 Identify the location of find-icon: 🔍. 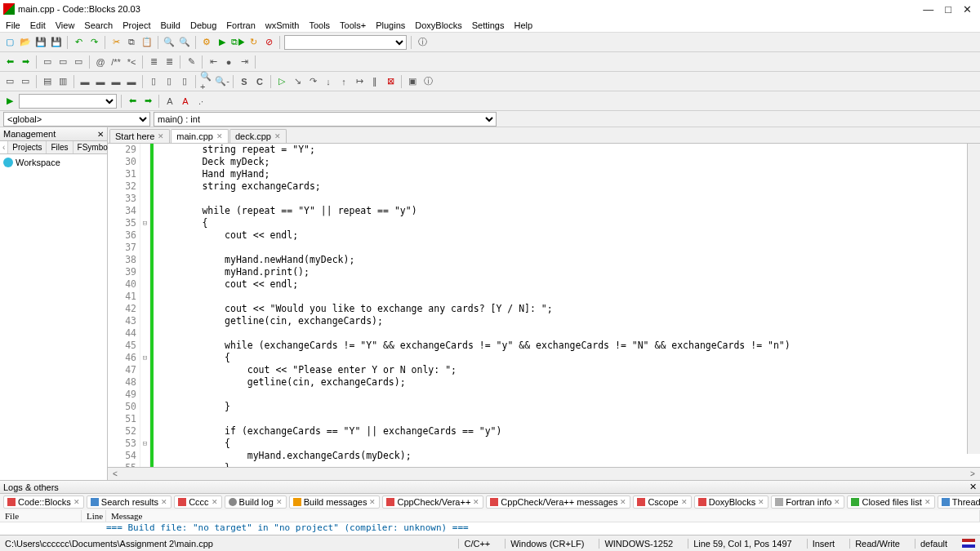
(169, 42).